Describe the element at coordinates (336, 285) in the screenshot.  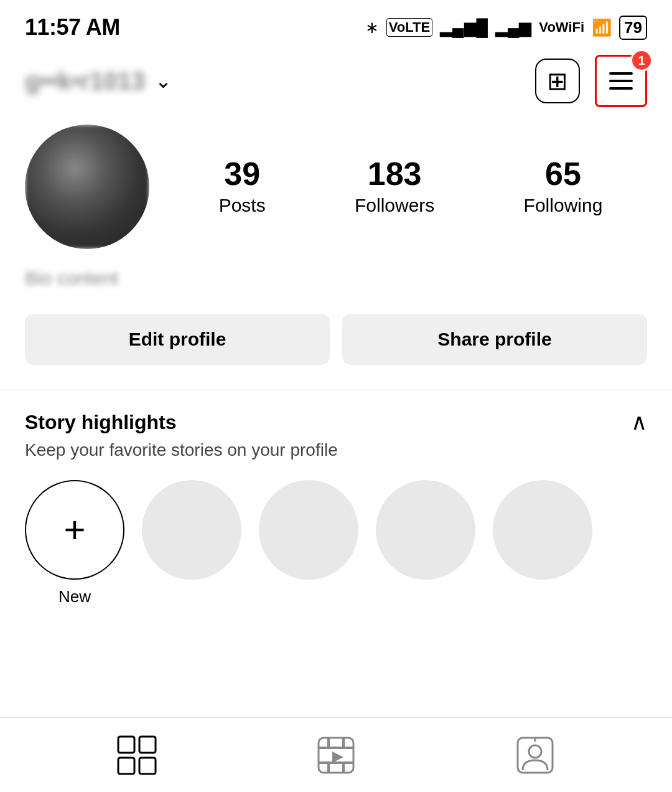
I see `bio-area: Bio content` at that location.